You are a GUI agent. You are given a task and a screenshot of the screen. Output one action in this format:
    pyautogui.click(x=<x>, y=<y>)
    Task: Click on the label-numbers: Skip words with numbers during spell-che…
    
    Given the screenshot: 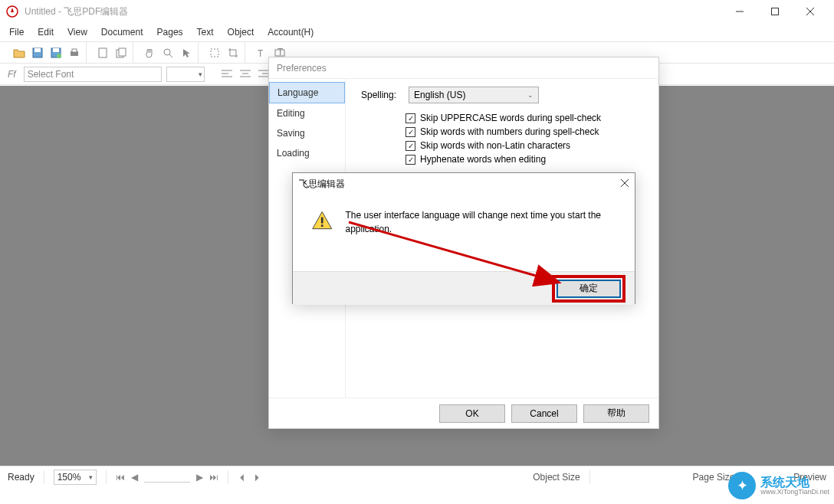 What is the action you would take?
    pyautogui.click(x=509, y=132)
    